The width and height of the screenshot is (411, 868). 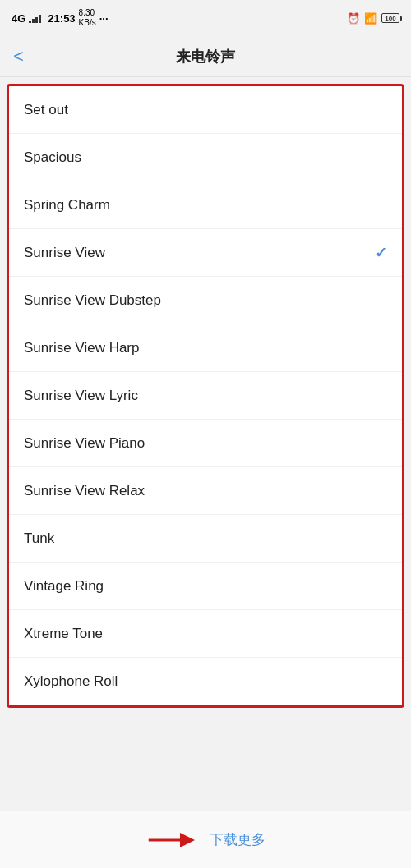 I want to click on wifi-icon: 📶, so click(x=371, y=18).